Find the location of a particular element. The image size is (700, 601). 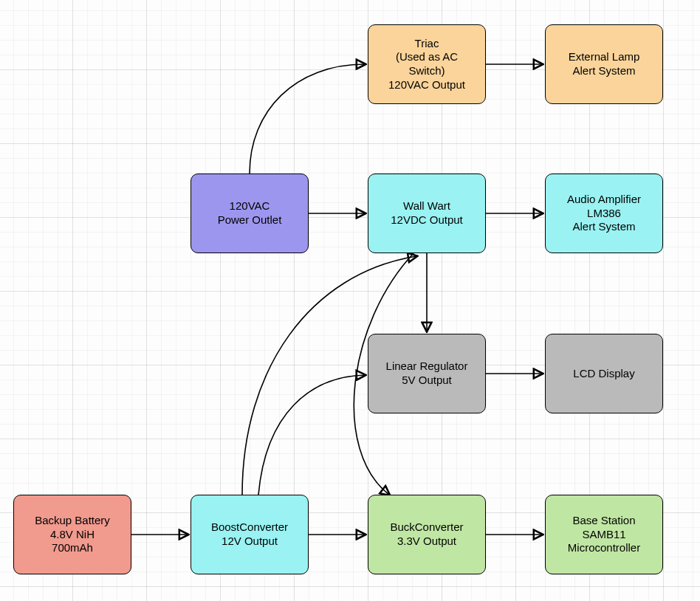

node-line: Microcontroller is located at coordinates (604, 548).